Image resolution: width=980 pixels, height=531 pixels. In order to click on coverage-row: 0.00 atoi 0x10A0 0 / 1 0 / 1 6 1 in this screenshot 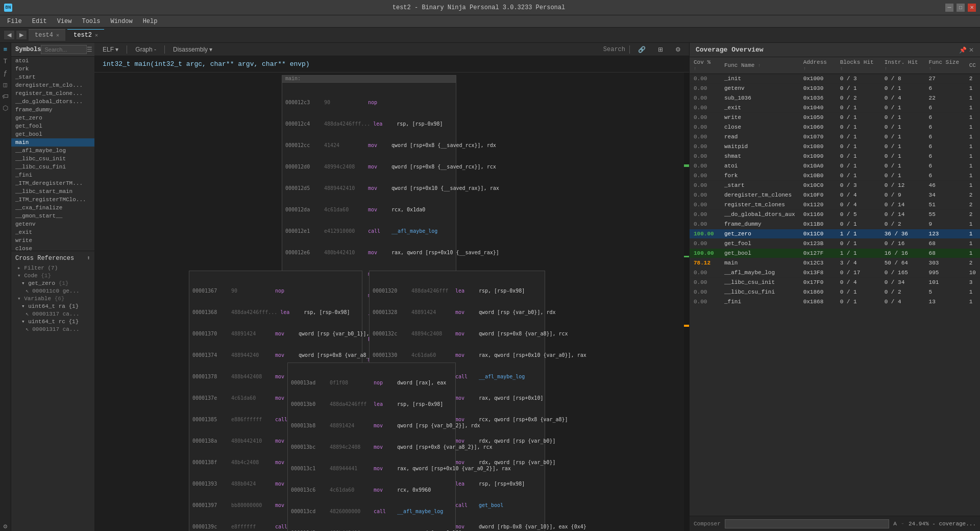, I will do `click(835, 166)`.